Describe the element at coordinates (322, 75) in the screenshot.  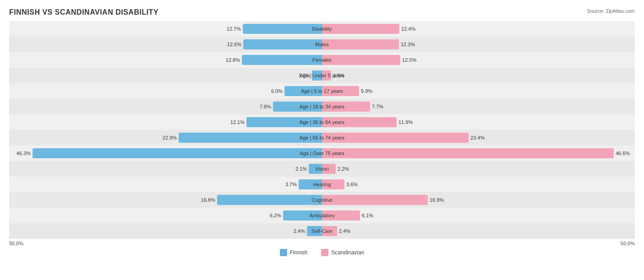
I see `center-label: Age | Under 5 years` at that location.